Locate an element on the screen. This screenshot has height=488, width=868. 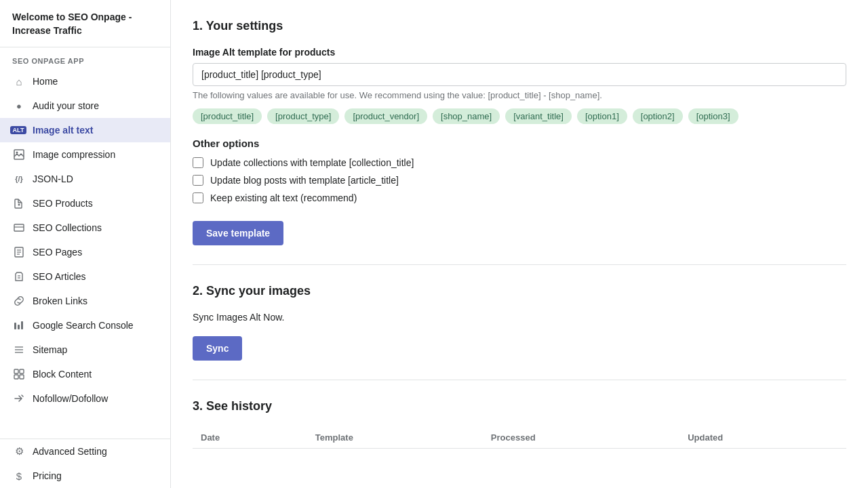
save-template-button: Save template is located at coordinates (238, 233).